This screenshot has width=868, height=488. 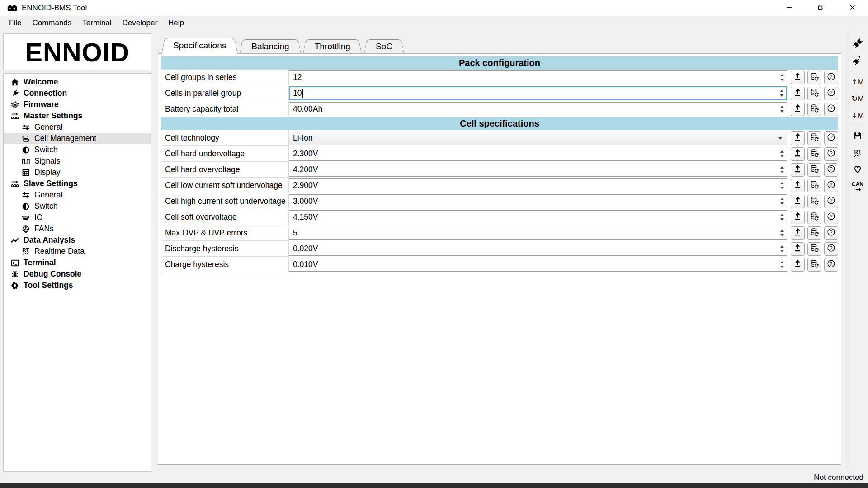 I want to click on tab-throttling: Throttling, so click(x=333, y=46).